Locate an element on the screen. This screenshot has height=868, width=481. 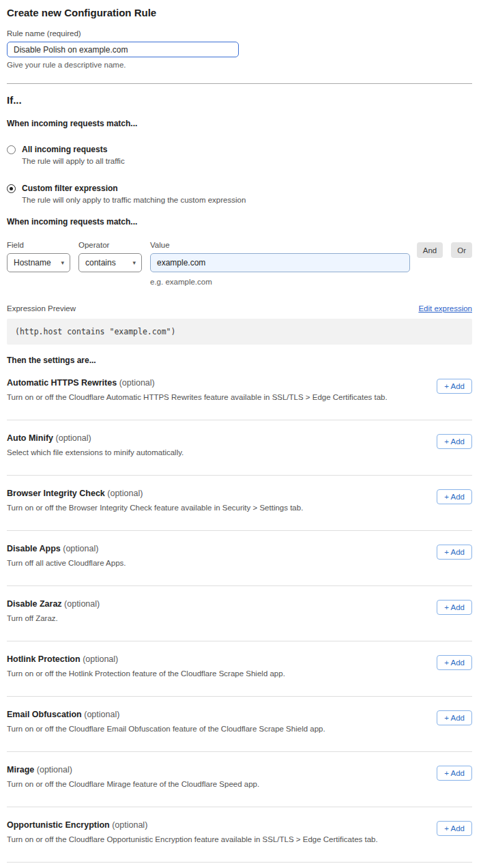
setting-mirage: Mirage (optional) Turn on or off the Clo… is located at coordinates (239, 786).